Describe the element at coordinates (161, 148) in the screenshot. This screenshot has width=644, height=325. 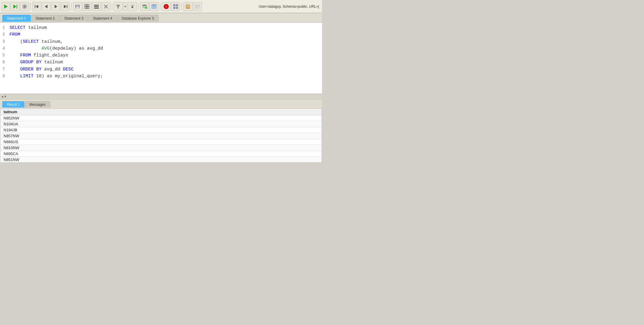
I see `table-row: N810NW` at that location.